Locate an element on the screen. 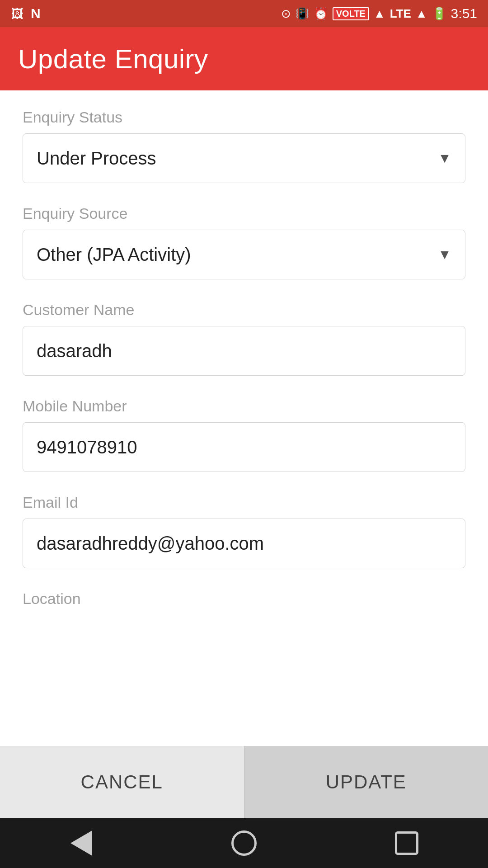 The width and height of the screenshot is (488, 868). enquiry-status-dropdown-arrow: ▼ is located at coordinates (445, 158).